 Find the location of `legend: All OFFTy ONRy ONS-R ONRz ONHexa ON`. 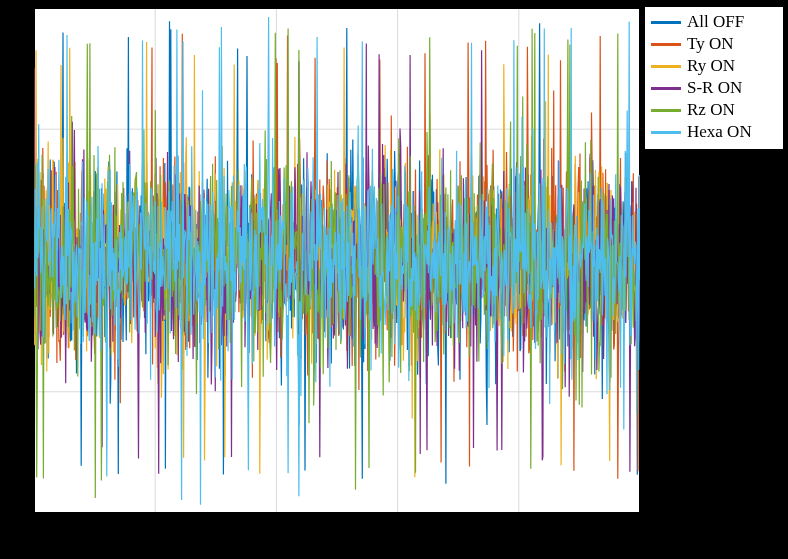

legend: All OFFTy ONRy ONS-R ONRz ONHexa ON is located at coordinates (714, 78).